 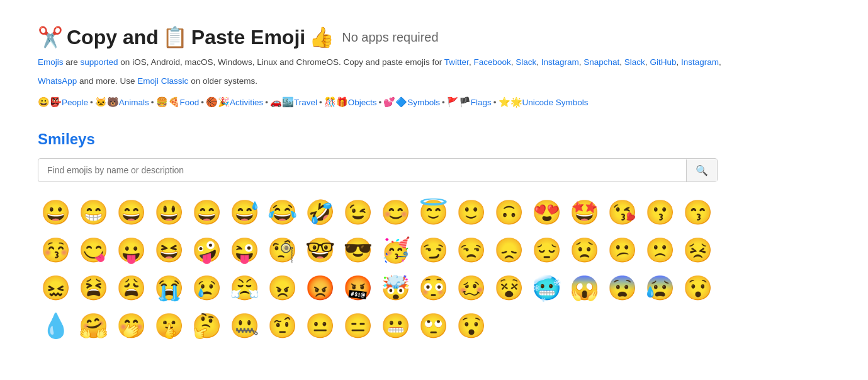 What do you see at coordinates (282, 212) in the screenshot?
I see `emoji-laughing: 😂` at bounding box center [282, 212].